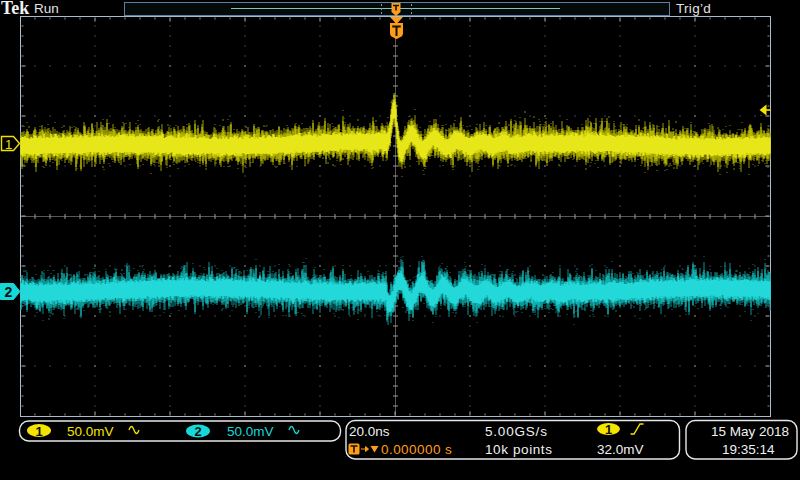  I want to click on svg-text: 0.000000 s, so click(416, 450).